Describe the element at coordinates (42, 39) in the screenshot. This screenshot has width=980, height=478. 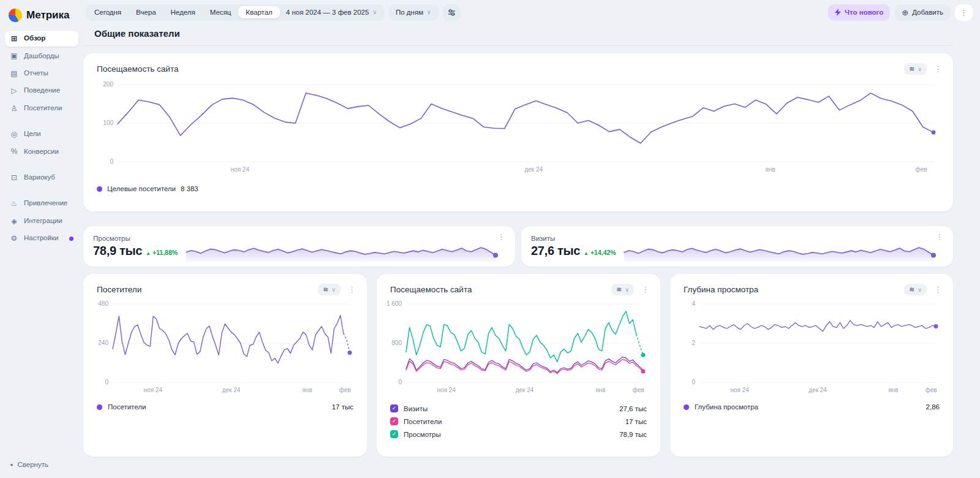
I see `sidebar-item: ⊞Обзор` at that location.